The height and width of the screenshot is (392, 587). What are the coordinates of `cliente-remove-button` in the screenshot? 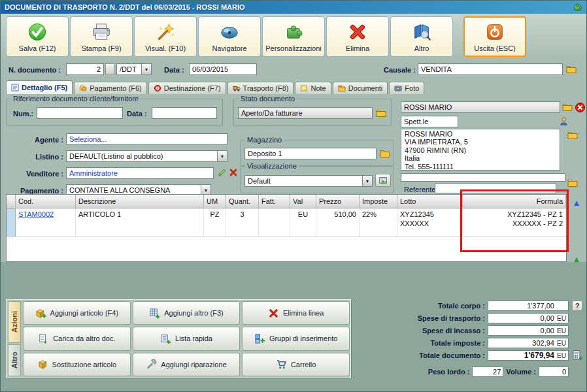 It's located at (580, 107).